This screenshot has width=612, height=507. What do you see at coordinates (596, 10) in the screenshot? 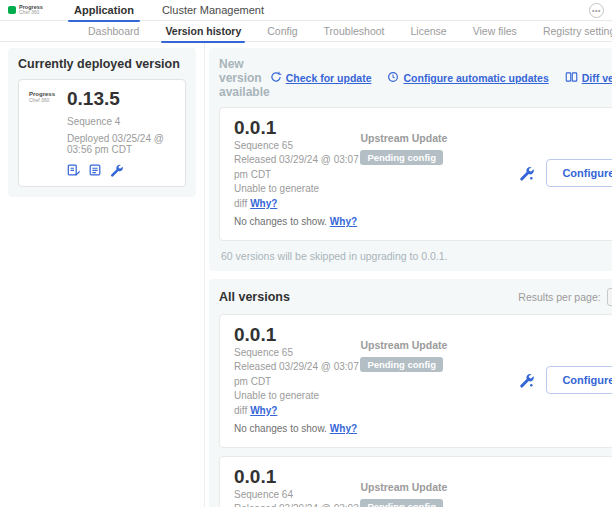
I see `overflow-menu-button: •••` at bounding box center [596, 10].